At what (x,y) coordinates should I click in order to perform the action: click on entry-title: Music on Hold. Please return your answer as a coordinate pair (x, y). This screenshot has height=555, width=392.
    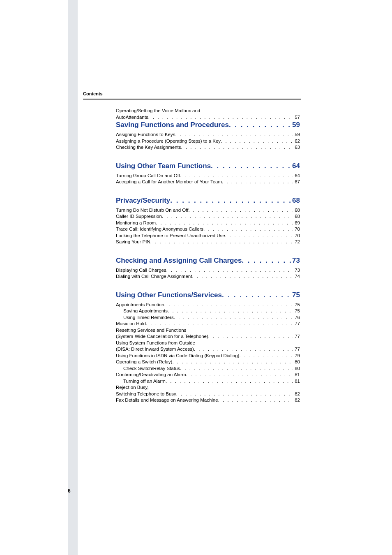
    Looking at the image, I should click on (131, 324).